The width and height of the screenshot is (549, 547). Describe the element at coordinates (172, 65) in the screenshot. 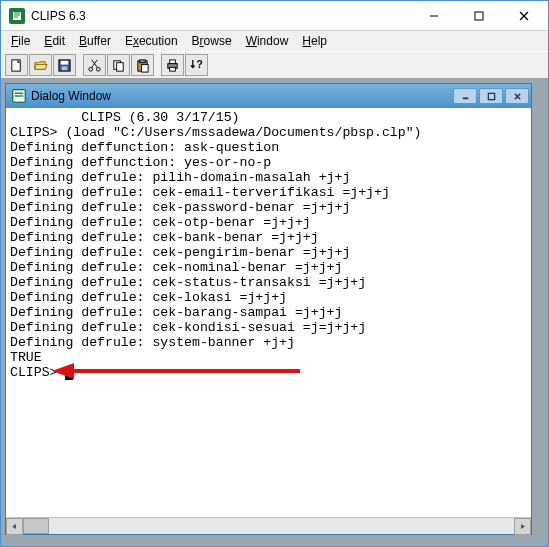

I see `print-button` at that location.